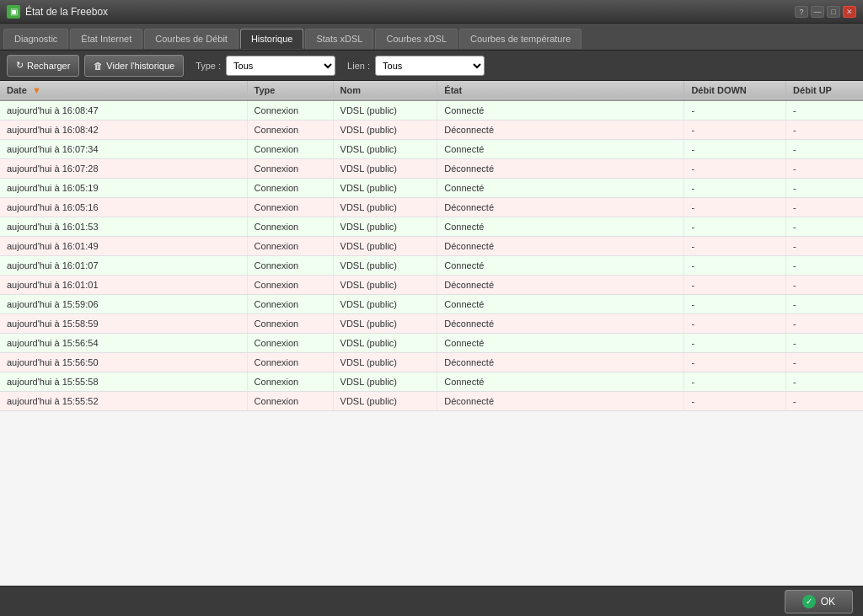 The width and height of the screenshot is (863, 616). Describe the element at coordinates (430, 66) in the screenshot. I see `lien-select: Tous VDSL (public) ADSL (public)` at that location.